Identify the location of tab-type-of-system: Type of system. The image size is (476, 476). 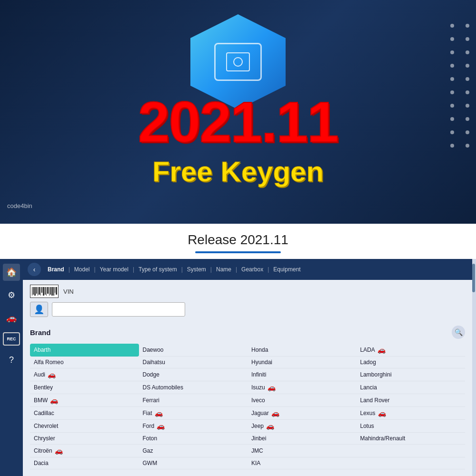
(158, 269).